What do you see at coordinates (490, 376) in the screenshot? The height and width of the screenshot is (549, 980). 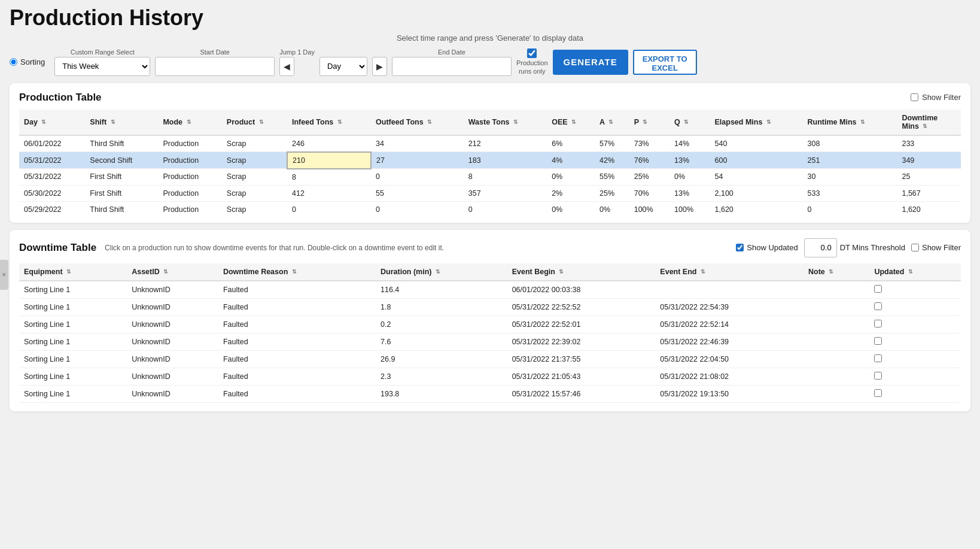 I see `table-row: Sorting Line 1UnknownIDFaulted2.305/31/2…` at bounding box center [490, 376].